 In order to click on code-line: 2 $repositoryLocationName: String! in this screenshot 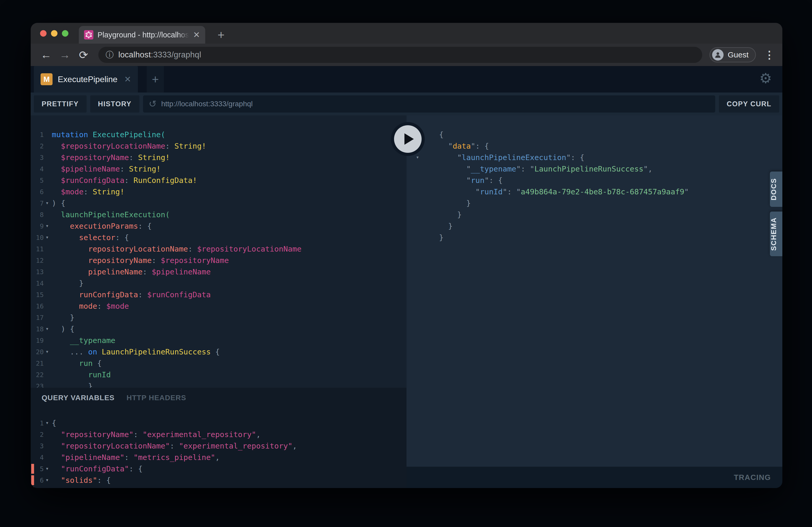, I will do `click(219, 146)`.